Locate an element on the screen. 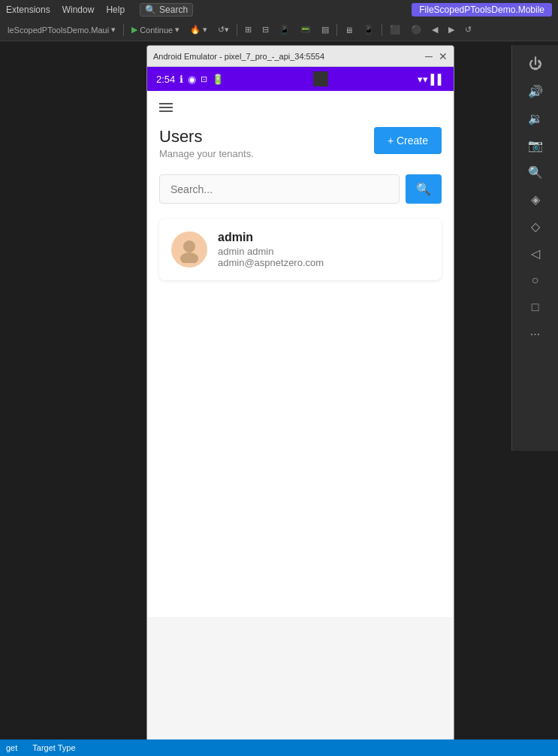 The width and height of the screenshot is (558, 756). emulator-title-bar: Android Emulator - pixel_7_pro_-_api_34:… is located at coordinates (300, 56).